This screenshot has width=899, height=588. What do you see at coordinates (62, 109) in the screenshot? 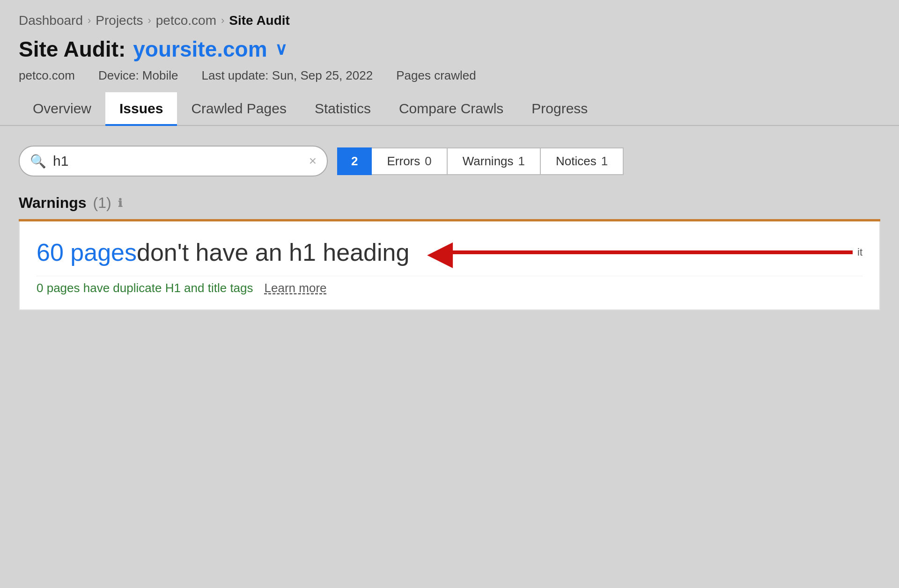
I see `tab-overview: Overview` at bounding box center [62, 109].